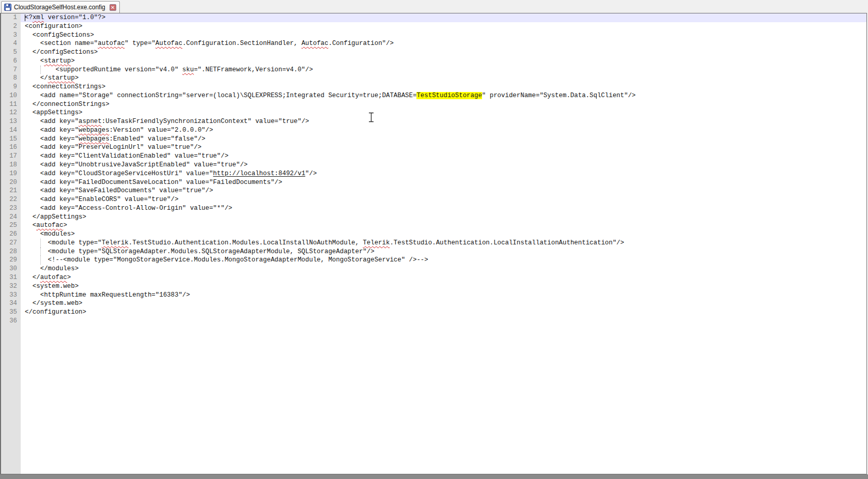 This screenshot has height=479, width=868. What do you see at coordinates (11, 209) in the screenshot?
I see `line-number: 23` at bounding box center [11, 209].